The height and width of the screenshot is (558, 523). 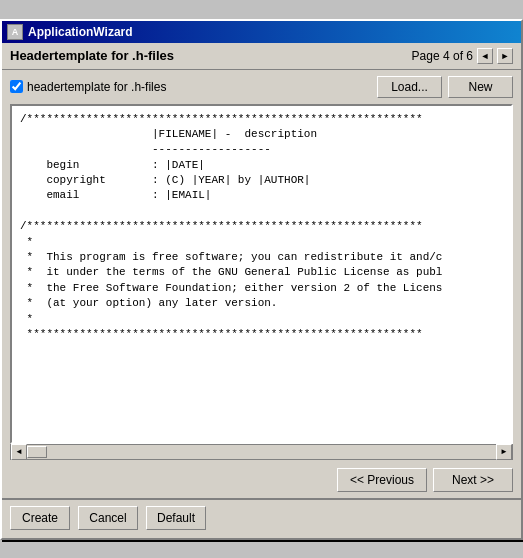 What do you see at coordinates (382, 480) in the screenshot?
I see `previous-button: << Previous` at bounding box center [382, 480].